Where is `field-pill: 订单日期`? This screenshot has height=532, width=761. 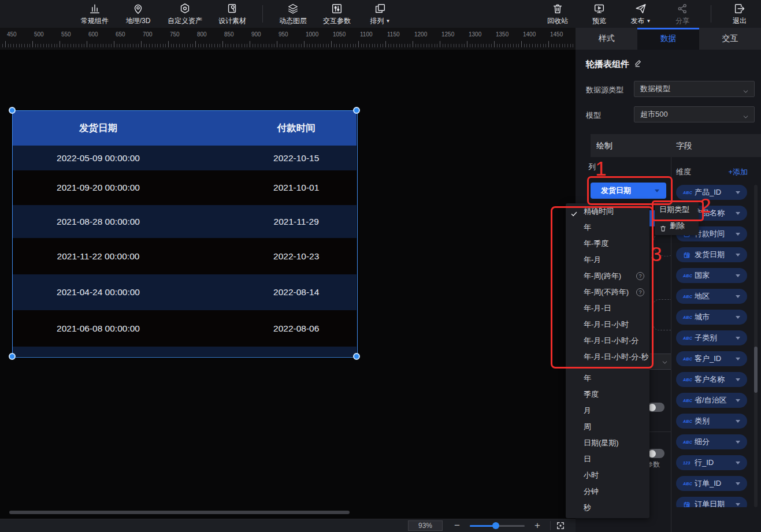
field-pill: 订单日期 is located at coordinates (712, 502).